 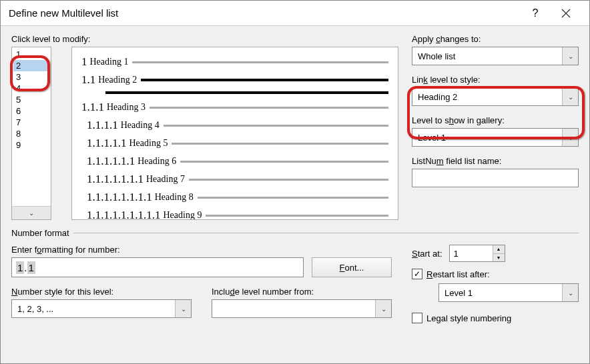 I want to click on close-button, so click(x=566, y=13).